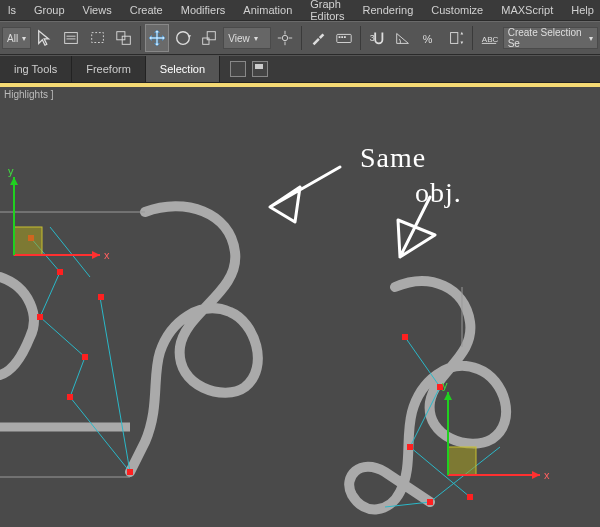  What do you see at coordinates (98, 10) in the screenshot?
I see `menu-views: Views` at bounding box center [98, 10].